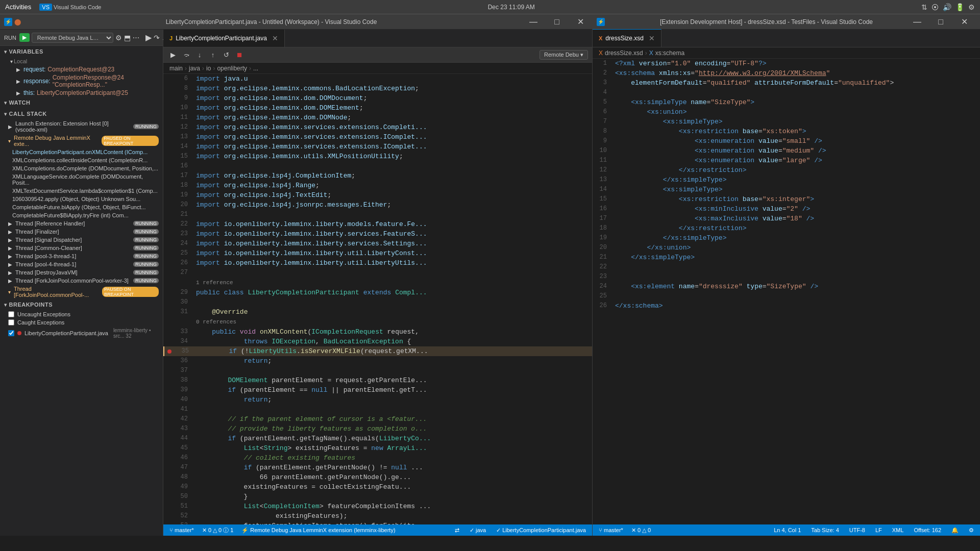  I want to click on thread-remote-debug: ▾ Remote Debug Java LemminX exte... PAUS…, so click(82, 141).